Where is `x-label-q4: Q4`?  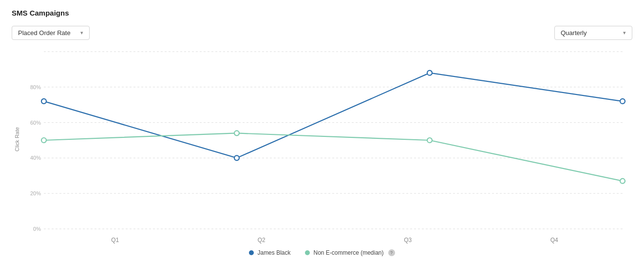
x-label-q4: Q4 is located at coordinates (554, 240).